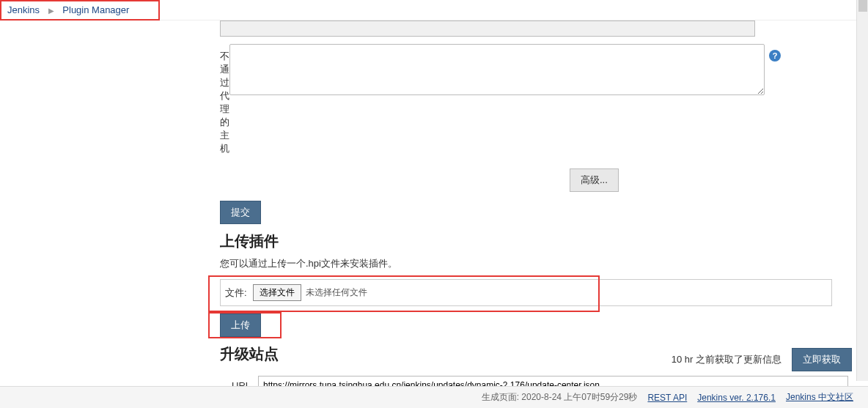 Image resolution: width=868 pixels, height=408 pixels. What do you see at coordinates (736, 398) in the screenshot?
I see `version-link: Jenkins ver. 2.176.1` at bounding box center [736, 398].